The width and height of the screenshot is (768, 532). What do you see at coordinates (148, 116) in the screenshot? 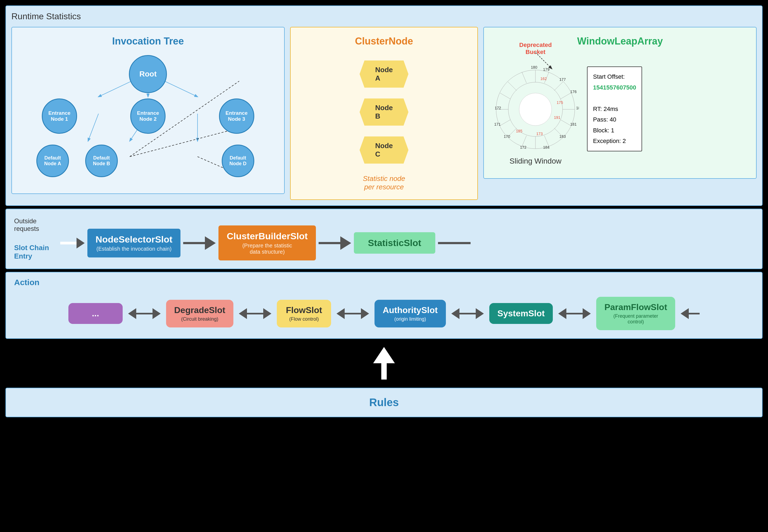
I see `tree-node-entrance2: EntranceNode 2` at bounding box center [148, 116].